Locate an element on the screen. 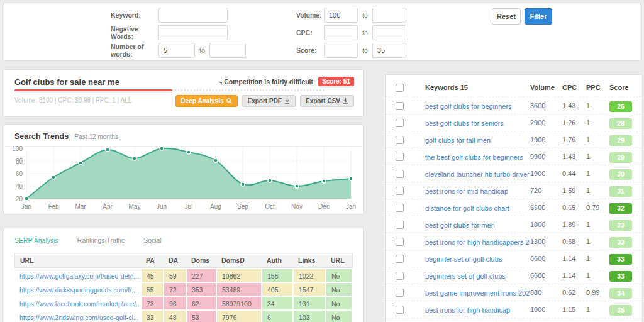 This screenshot has width=644, height=322. svg-text: Dec is located at coordinates (324, 206).